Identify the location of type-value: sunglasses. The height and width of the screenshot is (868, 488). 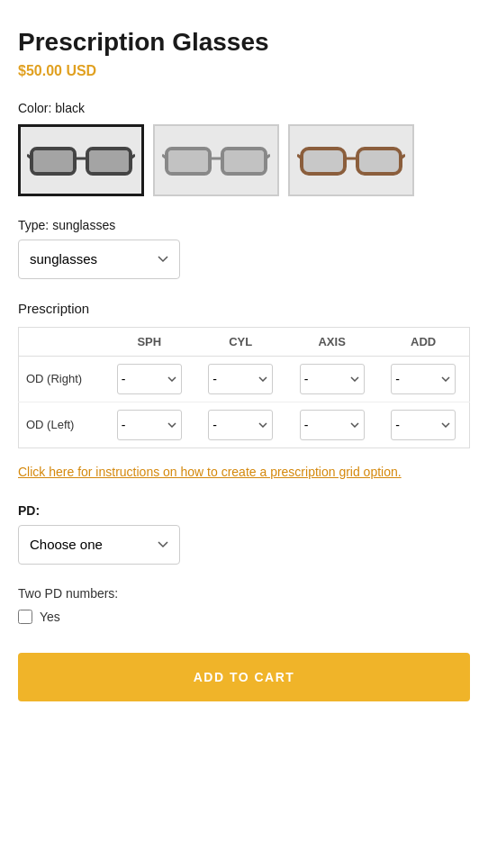
(84, 225).